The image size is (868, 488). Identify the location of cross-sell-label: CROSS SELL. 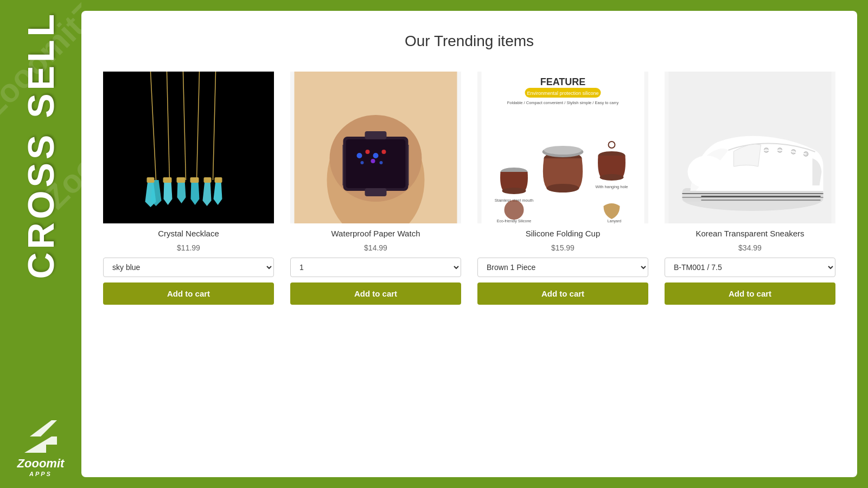
(41, 145).